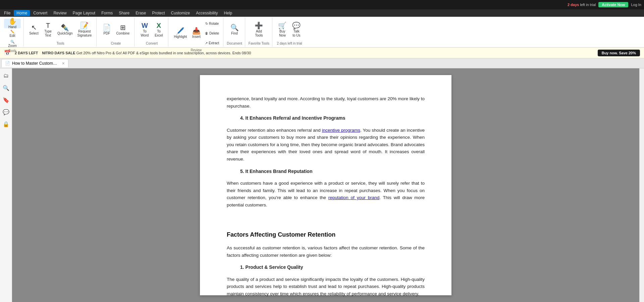  I want to click on login-button: Log In, so click(636, 5).